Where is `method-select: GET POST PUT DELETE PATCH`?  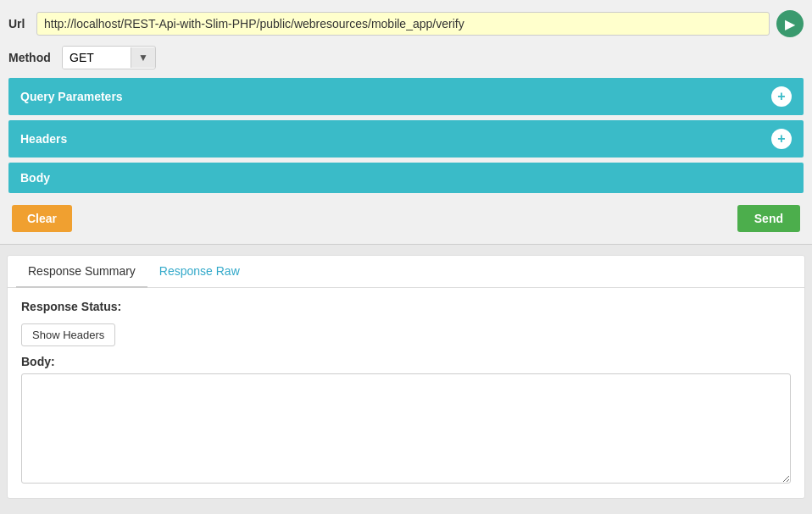
method-select: GET POST PUT DELETE PATCH is located at coordinates (97, 58).